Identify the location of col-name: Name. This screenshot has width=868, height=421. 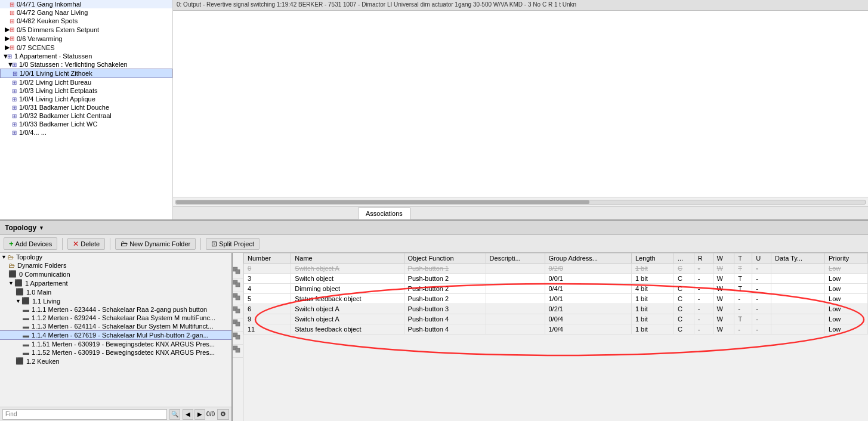
(347, 259).